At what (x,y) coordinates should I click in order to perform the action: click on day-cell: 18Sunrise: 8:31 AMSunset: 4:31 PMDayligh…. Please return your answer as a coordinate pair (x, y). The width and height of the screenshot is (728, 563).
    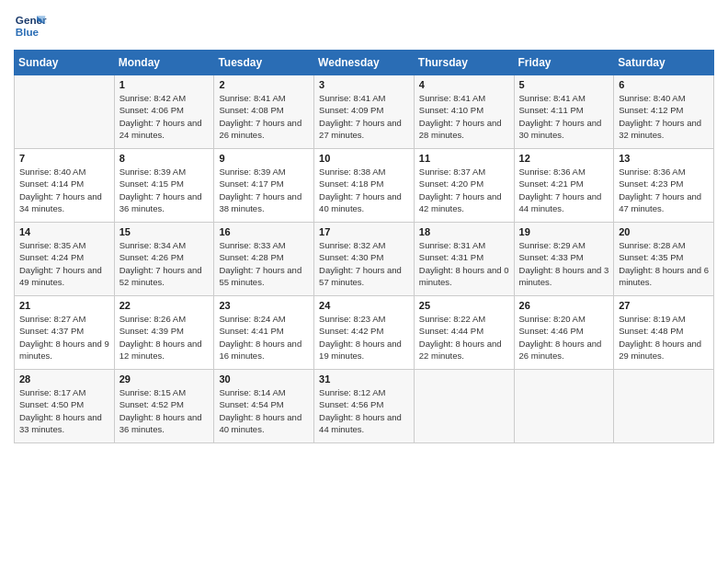
    Looking at the image, I should click on (463, 259).